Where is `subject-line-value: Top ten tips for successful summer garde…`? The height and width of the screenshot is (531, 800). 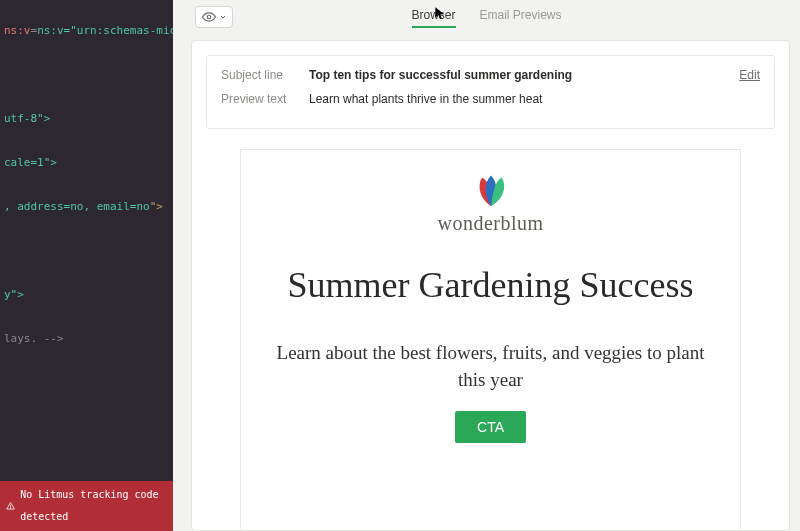 subject-line-value: Top ten tips for successful summer garde… is located at coordinates (440, 75).